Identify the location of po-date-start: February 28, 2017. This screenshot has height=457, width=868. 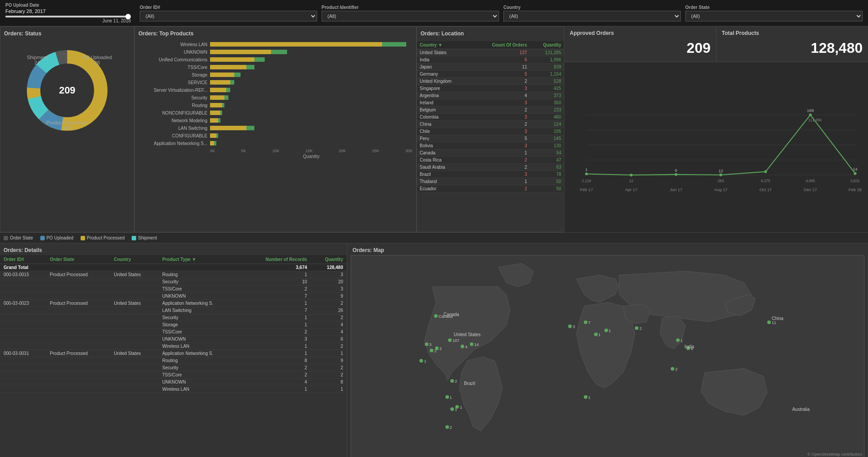
(68, 11).